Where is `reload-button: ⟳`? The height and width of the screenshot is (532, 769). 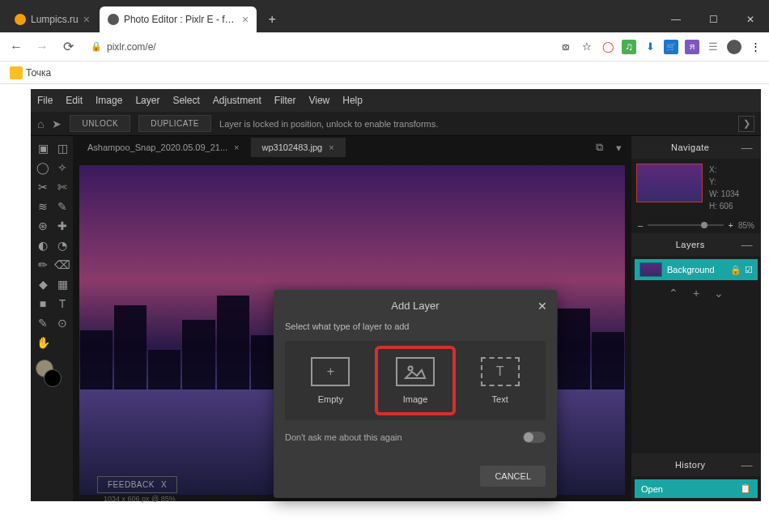
reload-button: ⟳ is located at coordinates (68, 47).